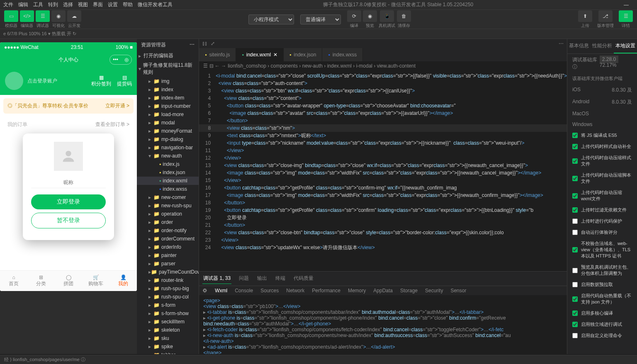 This screenshot has width=637, height=364. What do you see at coordinates (383, 66) in the screenshot?
I see `breadcrumb: ☰ ⊟ ← → lionfish_comshop › components › …` at bounding box center [383, 66].